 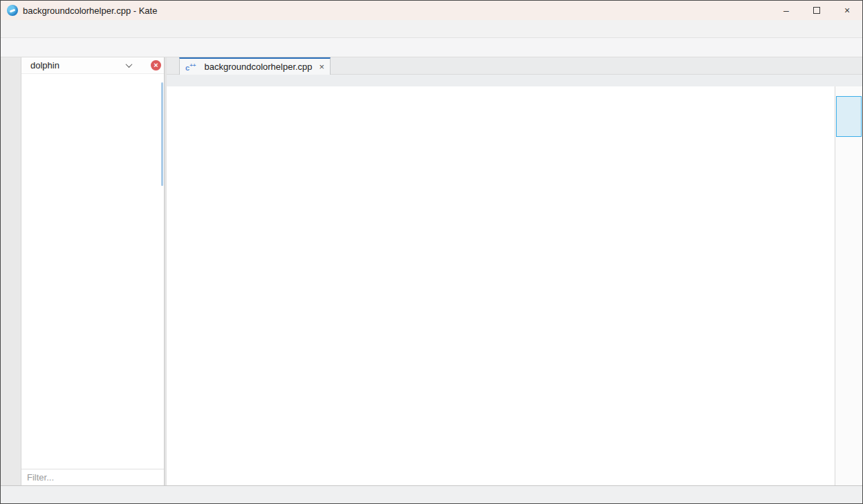 What do you see at coordinates (847, 10) in the screenshot?
I see `close-button: ×` at bounding box center [847, 10].